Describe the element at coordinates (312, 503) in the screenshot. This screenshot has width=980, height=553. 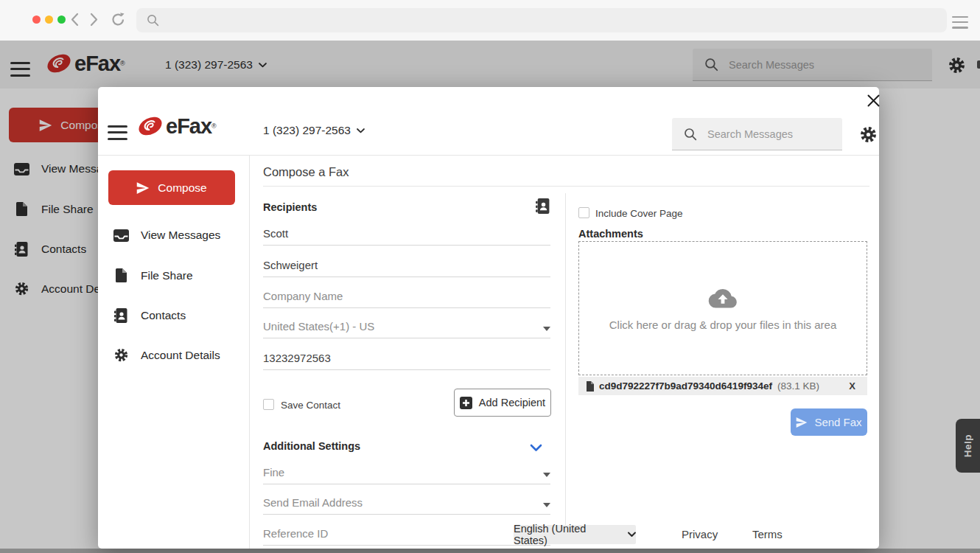
I see `send-email-placeholder: Send Email Address` at that location.